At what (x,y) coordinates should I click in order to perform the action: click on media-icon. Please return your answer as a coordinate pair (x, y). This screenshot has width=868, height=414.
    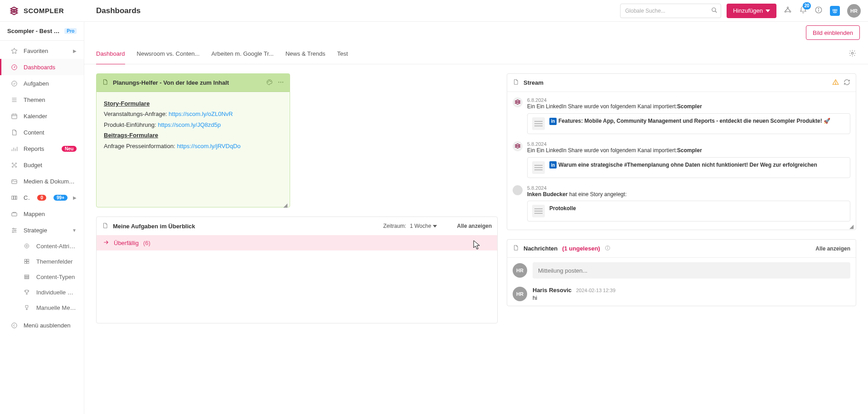
    Looking at the image, I should click on (14, 181).